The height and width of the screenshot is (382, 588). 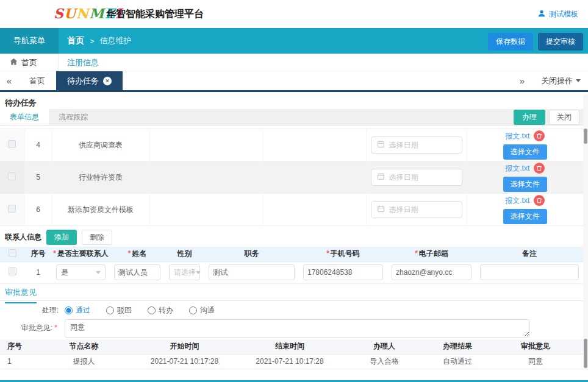 What do you see at coordinates (137, 272) in the screenshot?
I see `contact-name-input` at bounding box center [137, 272].